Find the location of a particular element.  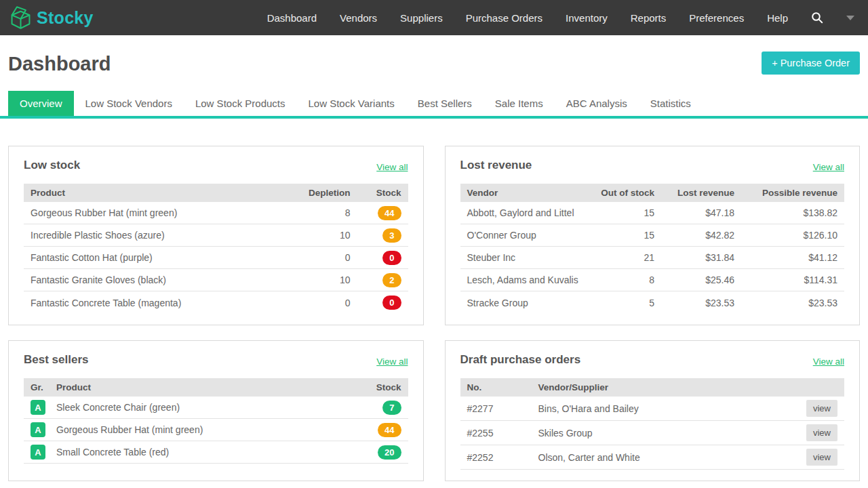

lost-revenue-value: $31.84 is located at coordinates (694, 258).